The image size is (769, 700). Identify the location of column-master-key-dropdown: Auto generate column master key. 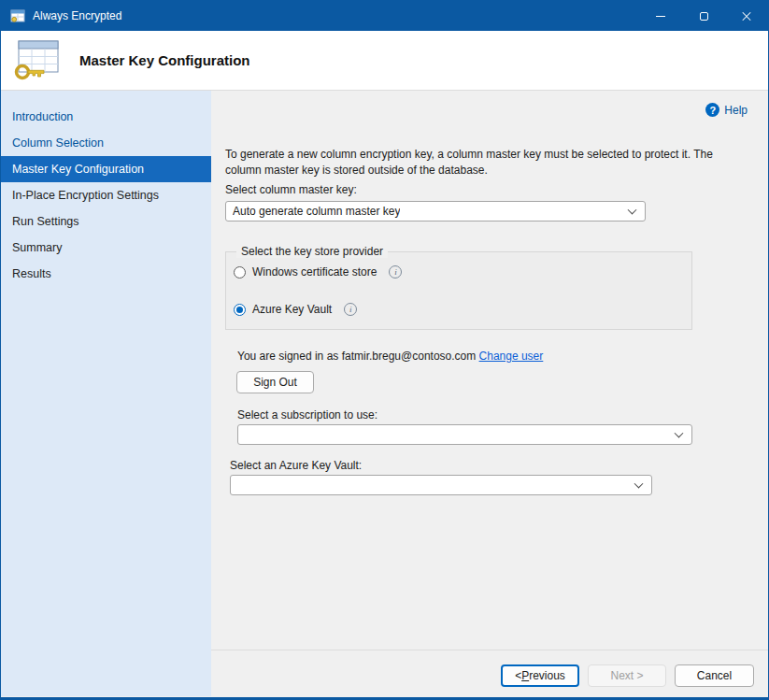
(435, 211).